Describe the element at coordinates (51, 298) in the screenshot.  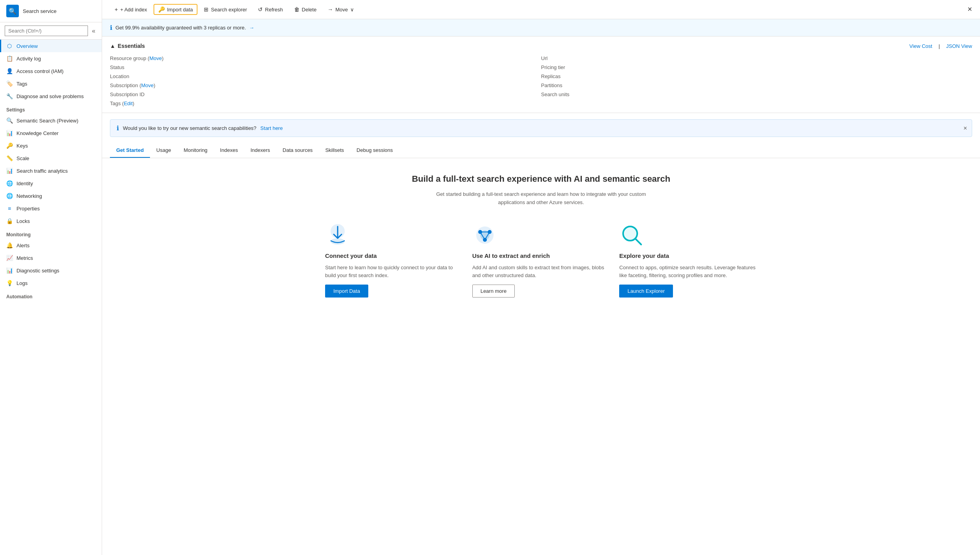
I see `sidebar-scroll: ⬡ Overview 📋 Activity log 👤 Access contr…` at that location.